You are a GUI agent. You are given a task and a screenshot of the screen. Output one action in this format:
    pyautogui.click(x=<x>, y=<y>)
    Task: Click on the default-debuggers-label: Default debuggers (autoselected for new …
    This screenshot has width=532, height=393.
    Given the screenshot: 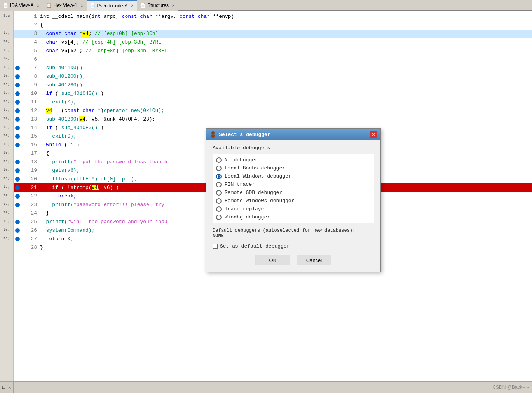 What is the action you would take?
    pyautogui.click(x=293, y=231)
    